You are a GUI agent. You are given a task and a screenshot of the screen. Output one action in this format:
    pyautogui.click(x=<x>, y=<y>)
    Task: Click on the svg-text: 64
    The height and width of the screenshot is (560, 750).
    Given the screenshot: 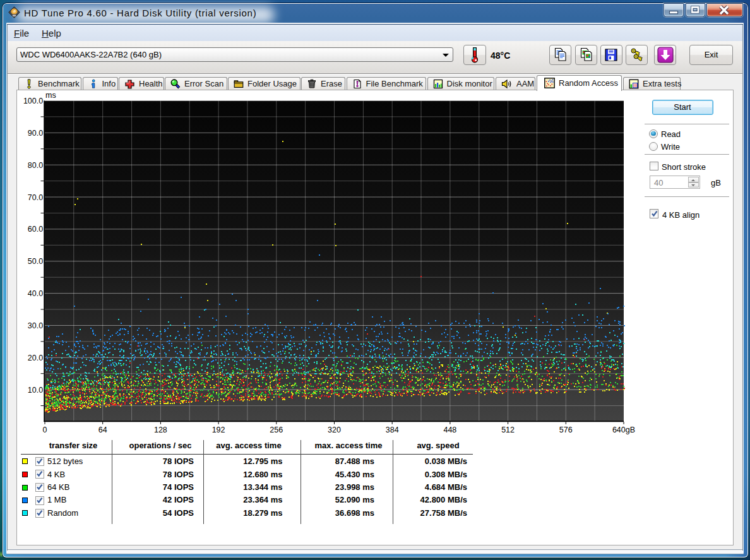 What is the action you would take?
    pyautogui.click(x=103, y=430)
    